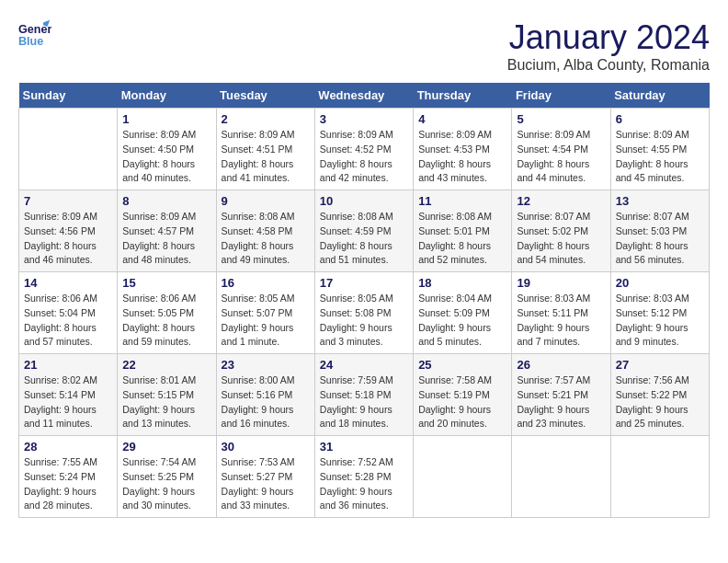 This screenshot has width=728, height=563. Describe the element at coordinates (561, 396) in the screenshot. I see `day-cell: 26 Sunrise: 7:57 AMSunset: 5:21 PMDaylig…` at that location.